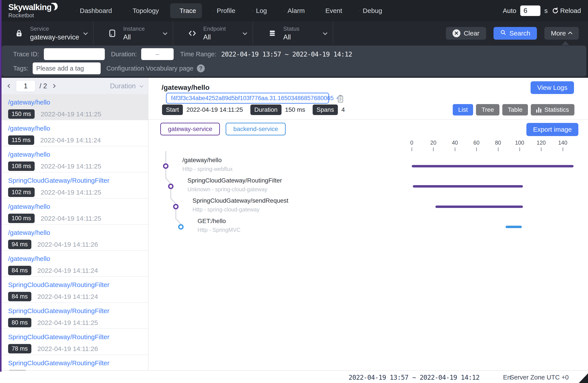  I want to click on more-label: More, so click(558, 33).